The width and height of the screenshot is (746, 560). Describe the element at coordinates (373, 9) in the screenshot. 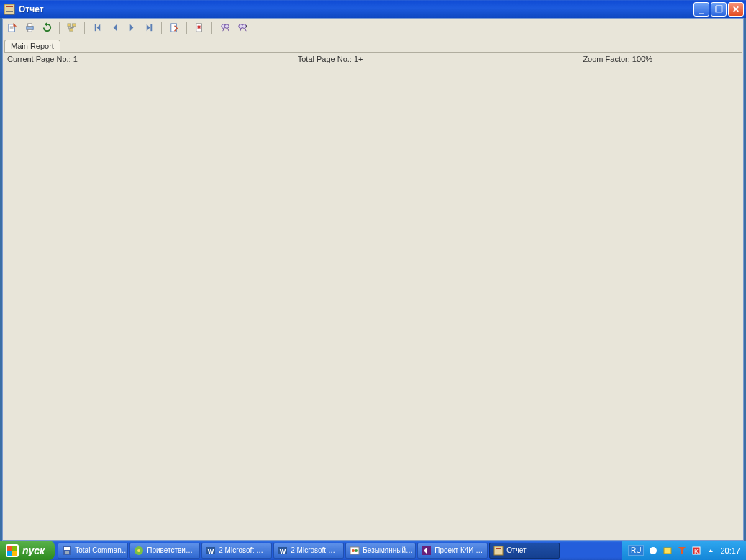

I see `window-titlebar: Отчет _ ❐ ✕` at that location.